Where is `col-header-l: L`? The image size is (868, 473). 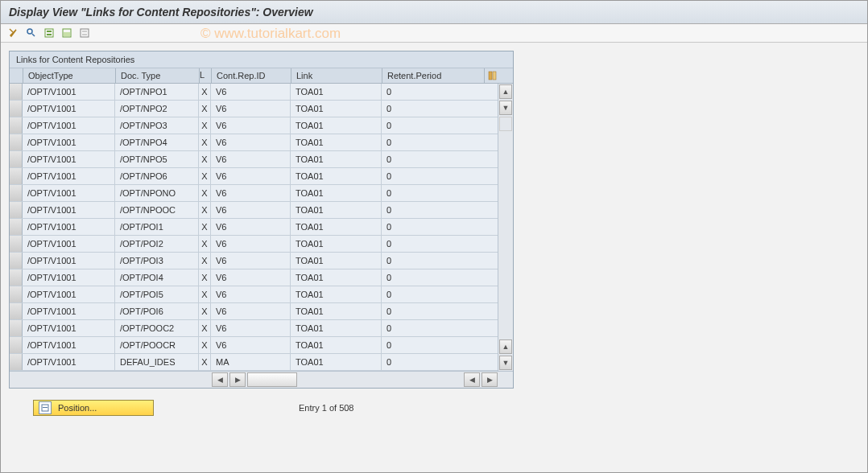
col-header-l: L is located at coordinates (206, 76).